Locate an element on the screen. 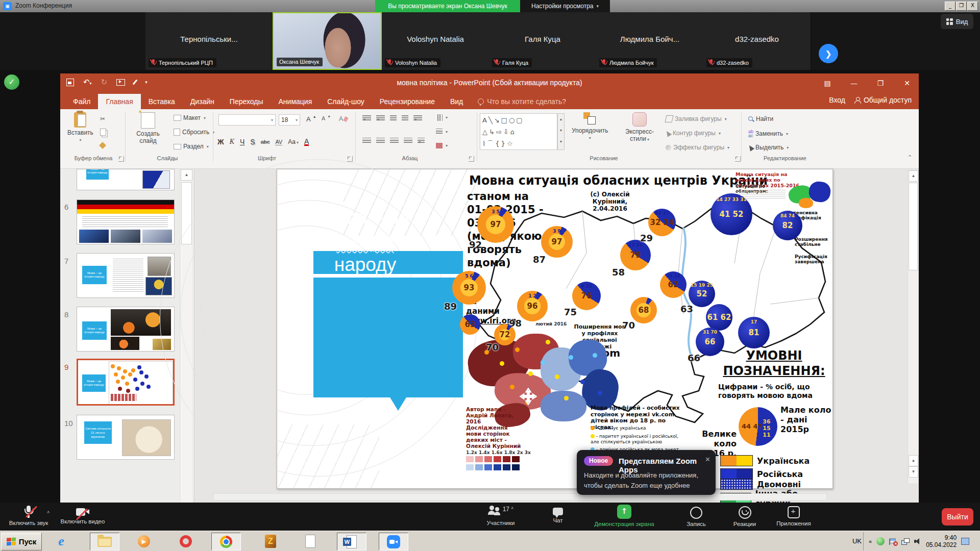 The height and width of the screenshot is (551, 980). network-icon is located at coordinates (905, 542).